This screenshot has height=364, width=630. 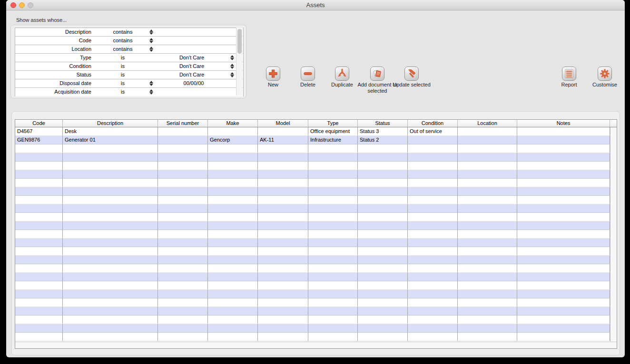 What do you see at coordinates (39, 124) in the screenshot?
I see `column-header-code: Code` at bounding box center [39, 124].